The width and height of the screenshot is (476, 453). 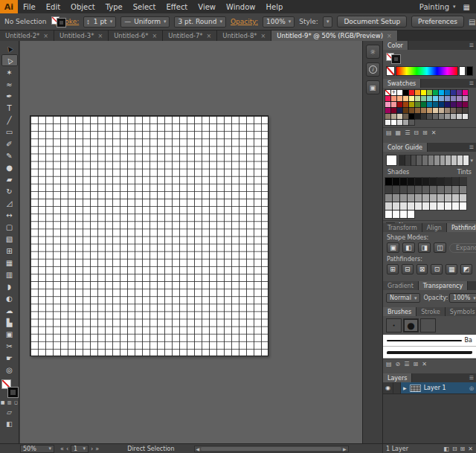 What do you see at coordinates (424, 364) in the screenshot?
I see `delete-brush-icon: ✕` at bounding box center [424, 364].